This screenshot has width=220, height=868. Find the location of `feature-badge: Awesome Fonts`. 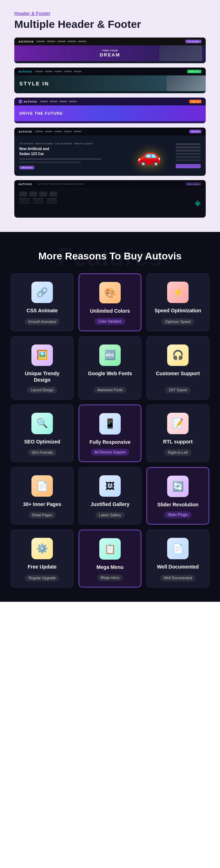

feature-badge: Awesome Fonts is located at coordinates (110, 390).